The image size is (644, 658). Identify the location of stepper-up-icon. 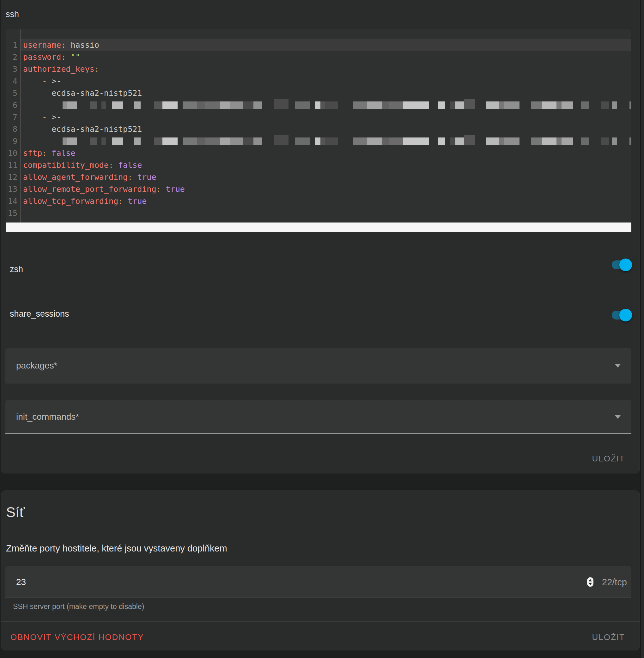
(591, 580).